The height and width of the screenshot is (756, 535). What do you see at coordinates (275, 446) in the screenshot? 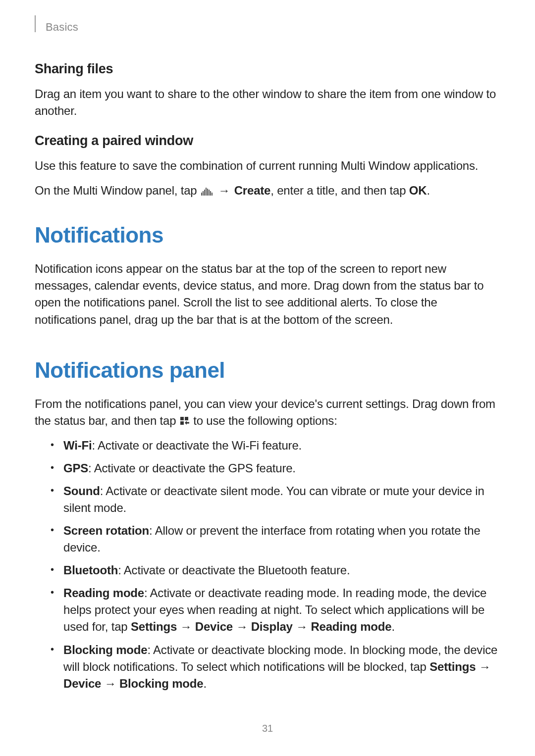
I see `list-item: Wi-Fi: Activate or deactivate the Wi-Fi …` at bounding box center [275, 446].